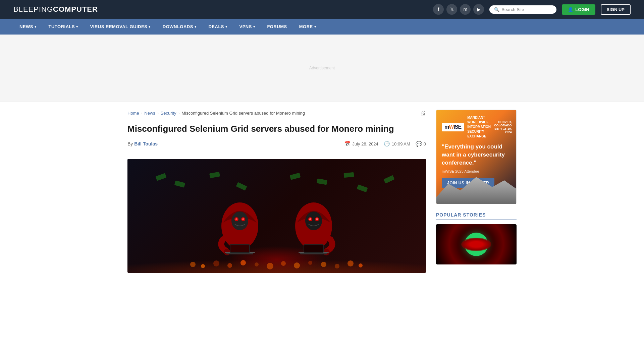  What do you see at coordinates (385, 144) in the screenshot?
I see `article-meta-right: 📅 July 28, 2024 🕐 10:09 AM 💬 0` at bounding box center [385, 144].